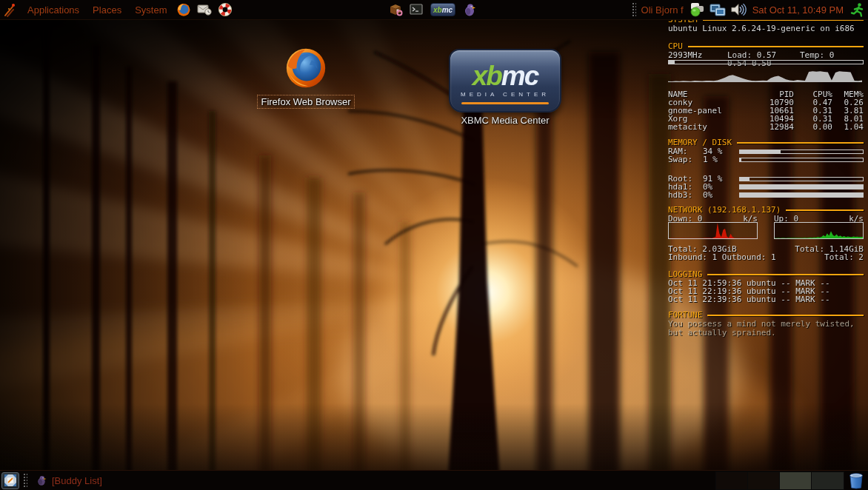  Describe the element at coordinates (722, 258) in the screenshot. I see `connections-inbound-outbound: Inbound: 1 Outbound: 1` at that location.